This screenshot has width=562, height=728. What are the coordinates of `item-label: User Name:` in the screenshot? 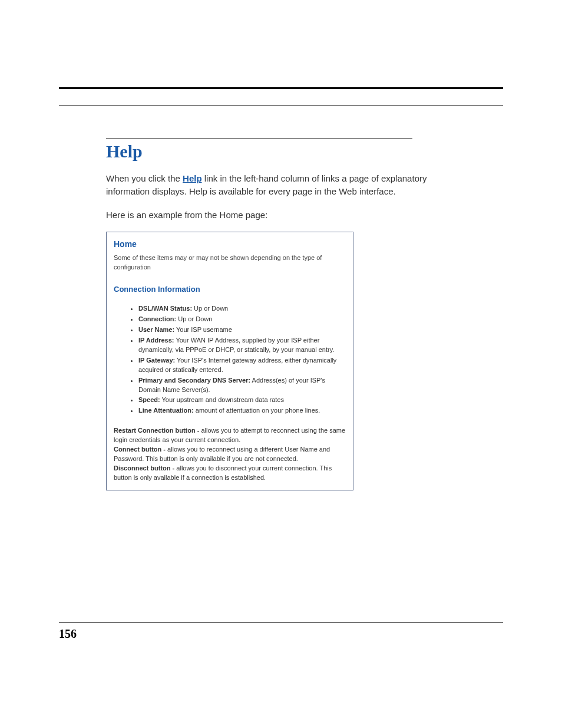 It's located at (157, 330).